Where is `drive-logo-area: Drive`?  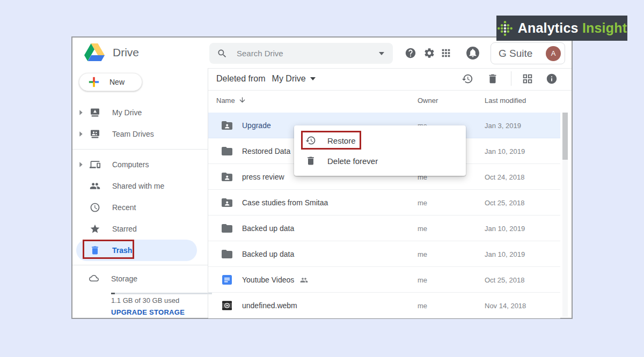 drive-logo-area: Drive is located at coordinates (112, 53).